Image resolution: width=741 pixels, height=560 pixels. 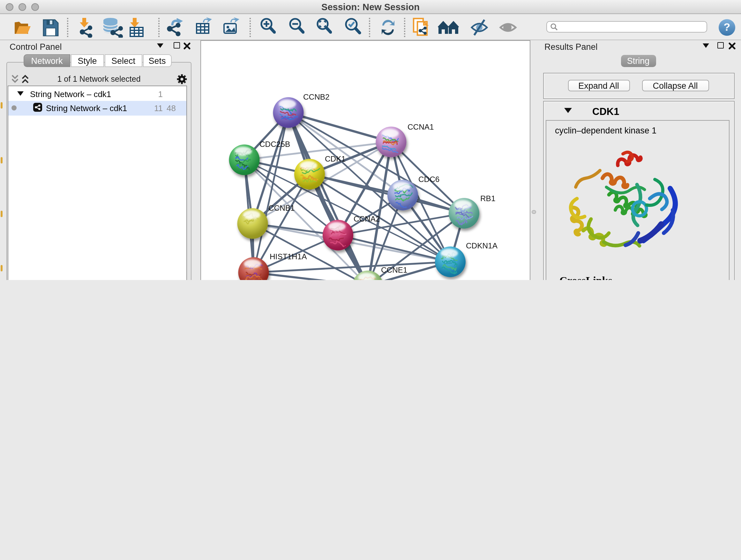 What do you see at coordinates (394, 269) in the screenshot?
I see `svg-text: CCNE1` at bounding box center [394, 269].